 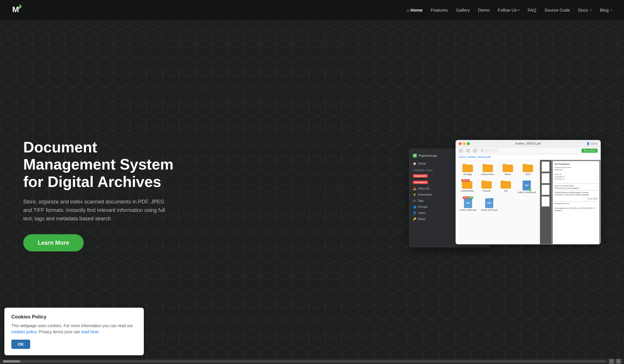 I want to click on nav-item-follow-us: Follow Us ▾, so click(x=508, y=10).